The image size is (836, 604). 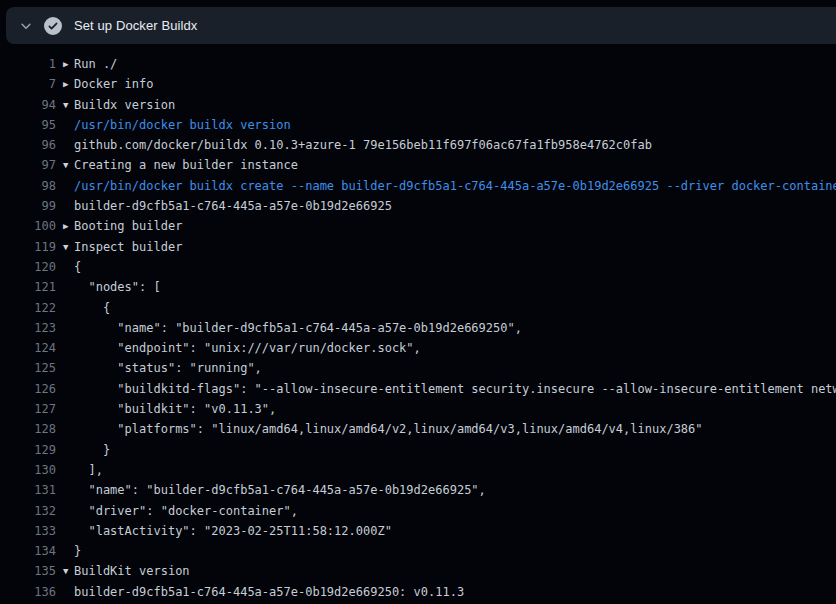 What do you see at coordinates (92, 450) in the screenshot?
I see `log-text: }` at bounding box center [92, 450].